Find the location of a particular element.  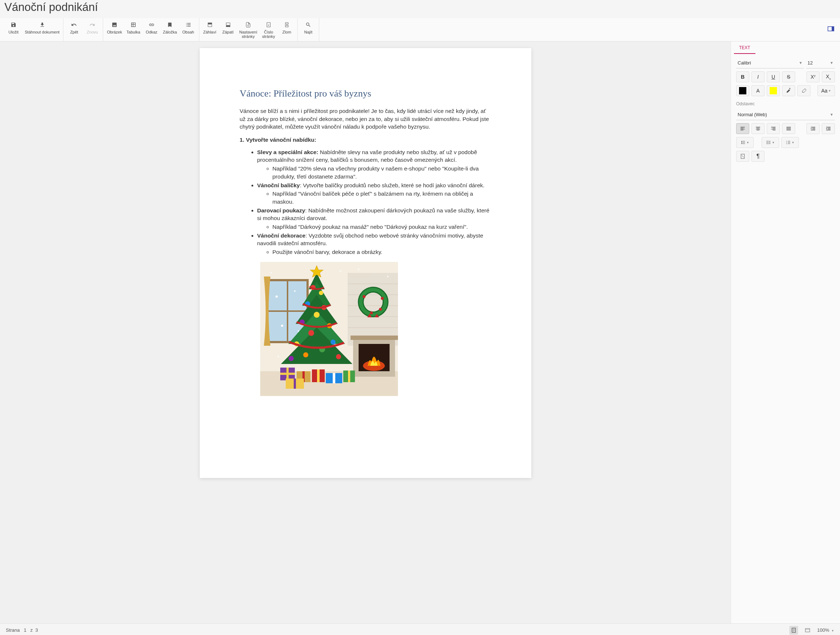

yellow-swatch is located at coordinates (773, 91).